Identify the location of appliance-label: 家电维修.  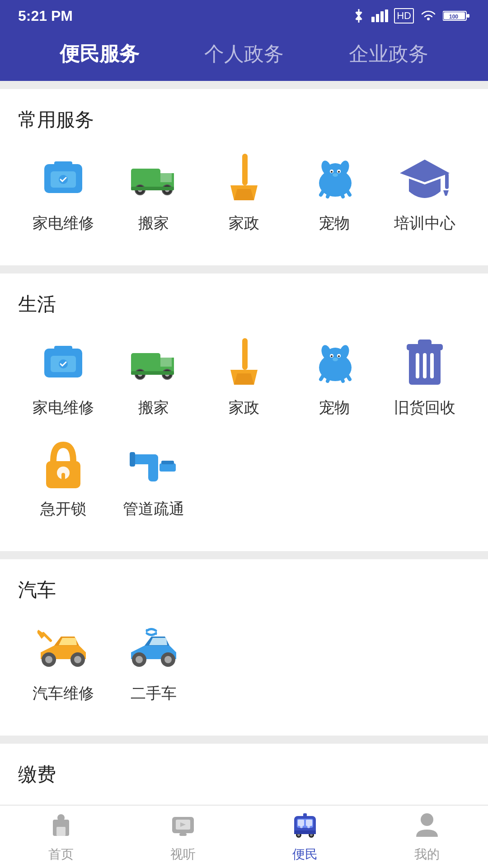
(63, 223).